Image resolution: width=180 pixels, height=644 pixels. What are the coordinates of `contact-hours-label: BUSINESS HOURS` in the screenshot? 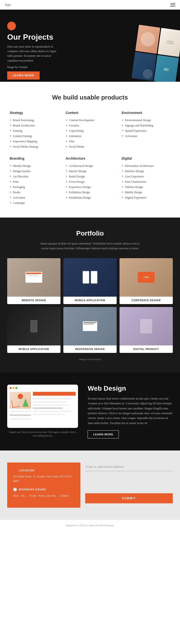 It's located at (32, 490).